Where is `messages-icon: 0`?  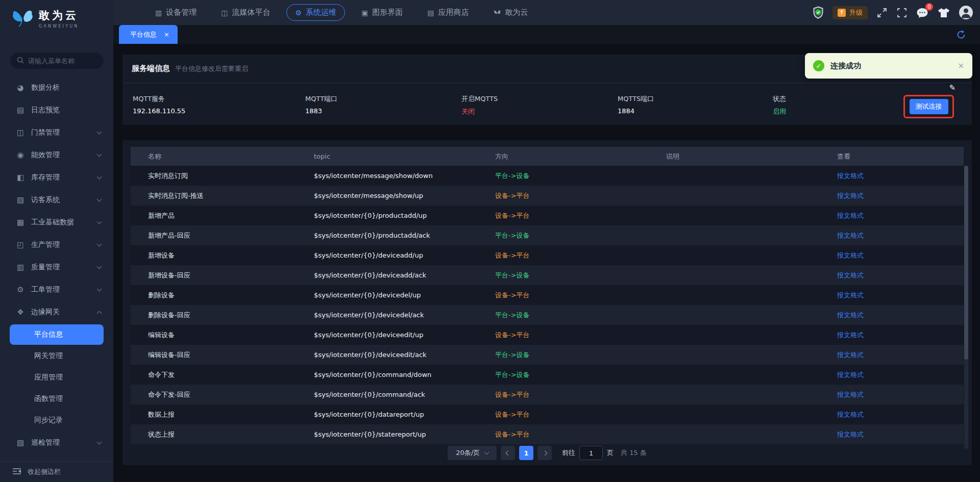 messages-icon: 0 is located at coordinates (922, 13).